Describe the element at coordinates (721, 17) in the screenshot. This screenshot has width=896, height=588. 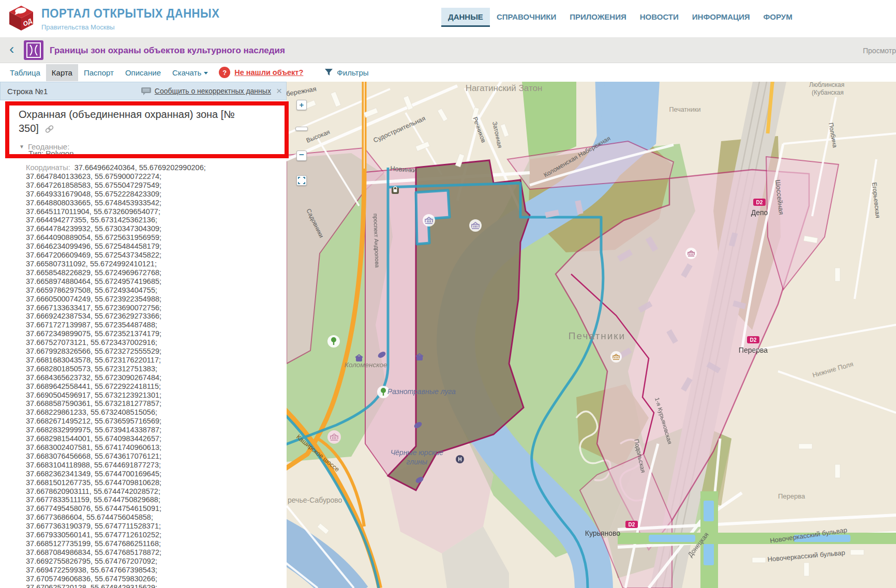
I see `nav-item-information: ИНФОРМАЦИЯ` at that location.